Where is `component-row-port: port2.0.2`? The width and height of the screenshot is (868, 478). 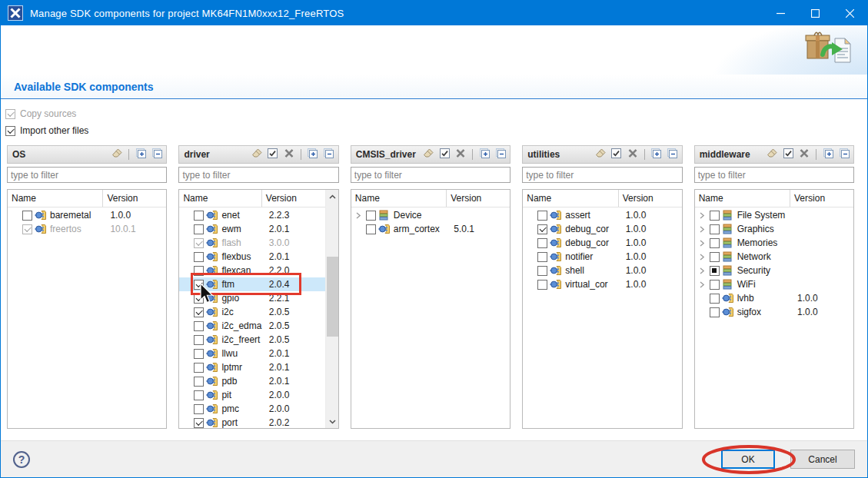
component-row-port: port2.0.2 is located at coordinates (252, 422).